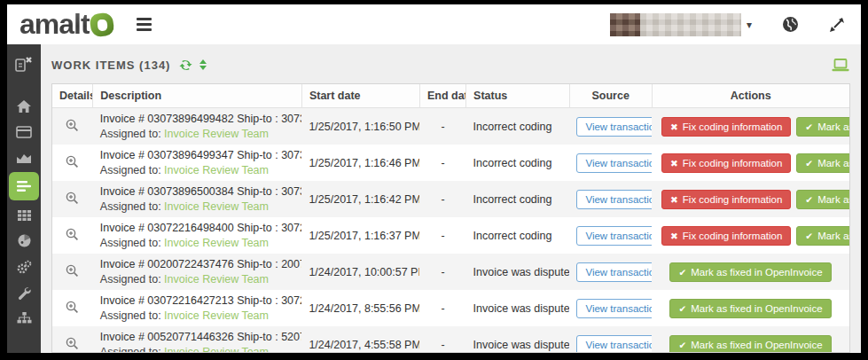 The width and height of the screenshot is (868, 360). What do you see at coordinates (24, 158) in the screenshot?
I see `sidebar-item-area-chart` at bounding box center [24, 158].